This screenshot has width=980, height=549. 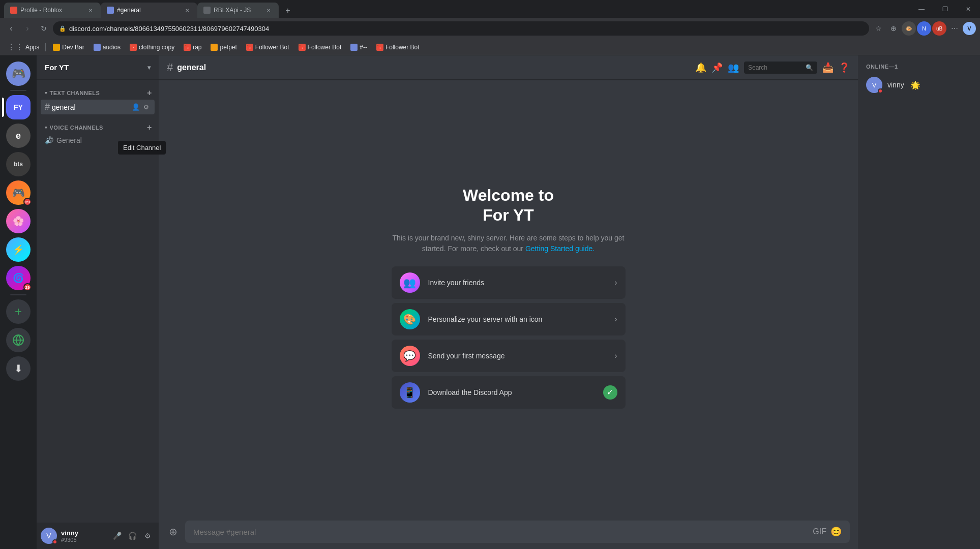 I want to click on member-avatar-vinny: V, so click(x=874, y=85).